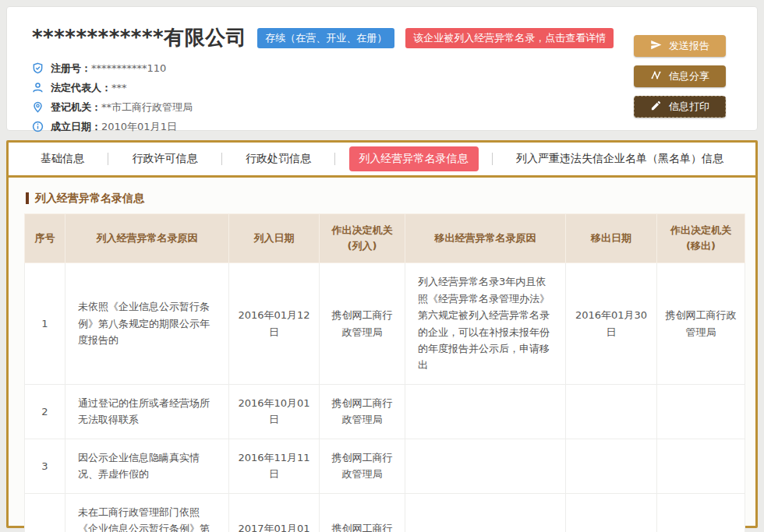 This screenshot has height=532, width=764. Describe the element at coordinates (147, 466) in the screenshot. I see `cell-list-reason: 因公示企业信息隐瞒真实情况、弄虚作假的` at that location.